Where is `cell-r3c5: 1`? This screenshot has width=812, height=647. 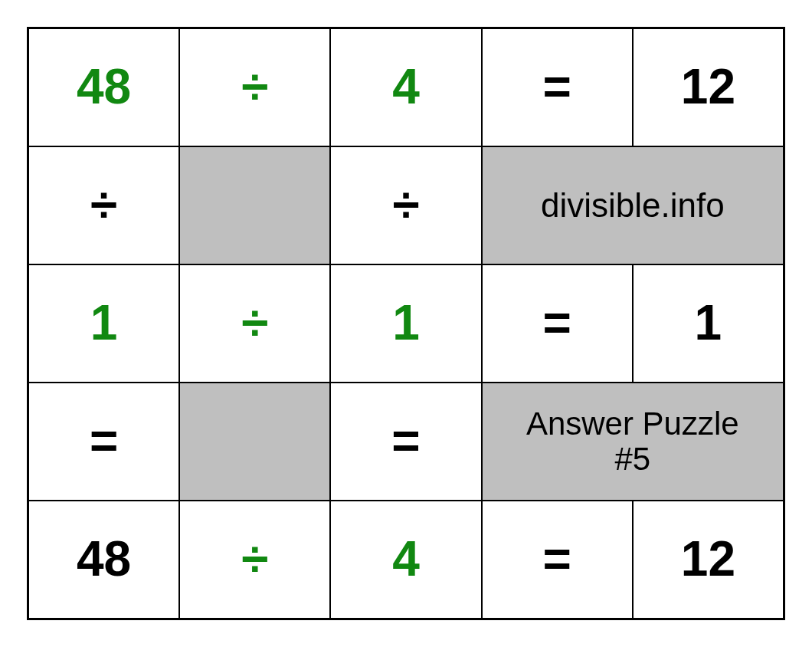
cell-r3c5: 1 is located at coordinates (708, 324).